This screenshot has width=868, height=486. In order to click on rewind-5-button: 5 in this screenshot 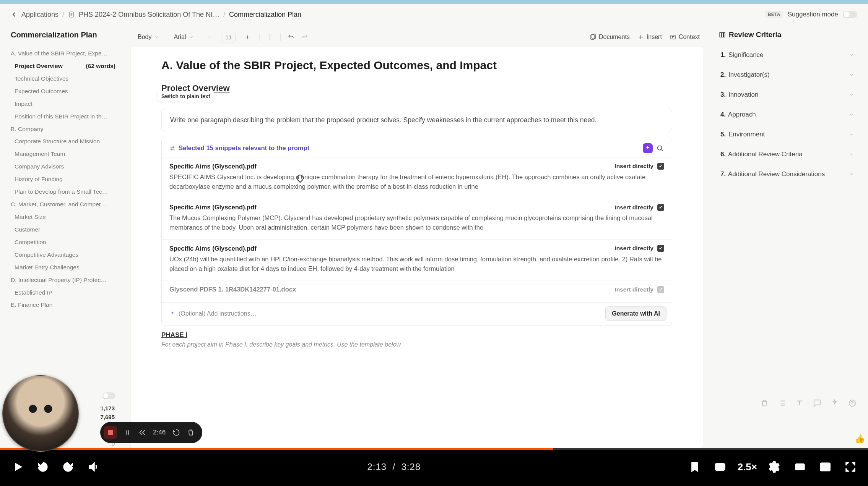, I will do `click(43, 467)`.